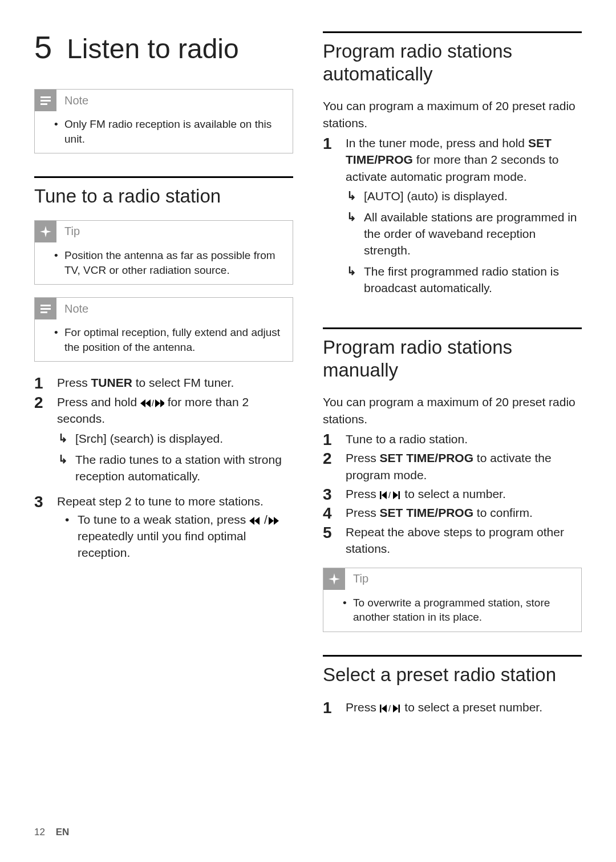  I want to click on manual-steps: Tune to a radio station. Press SET TIME/…, so click(452, 495).